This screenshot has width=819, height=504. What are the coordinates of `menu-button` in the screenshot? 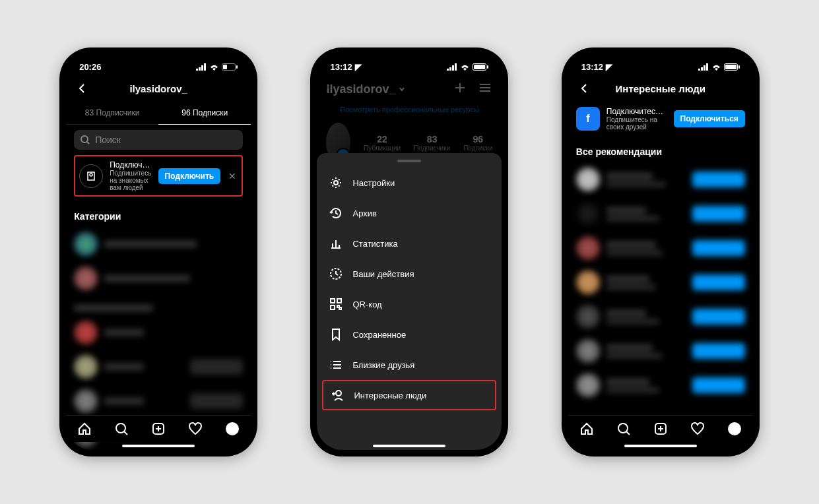 It's located at (485, 89).